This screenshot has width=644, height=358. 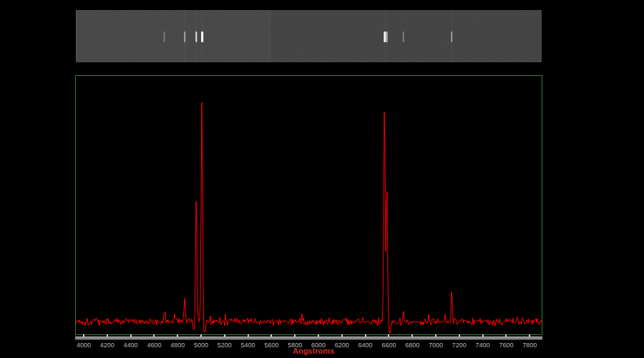 What do you see at coordinates (309, 338) in the screenshot?
I see `x-axis-bar` at bounding box center [309, 338].